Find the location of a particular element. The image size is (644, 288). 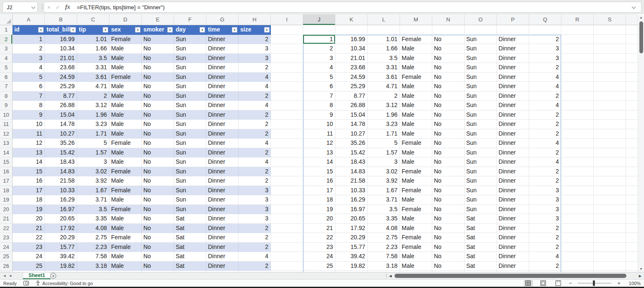

cell-R1 is located at coordinates (578, 30).